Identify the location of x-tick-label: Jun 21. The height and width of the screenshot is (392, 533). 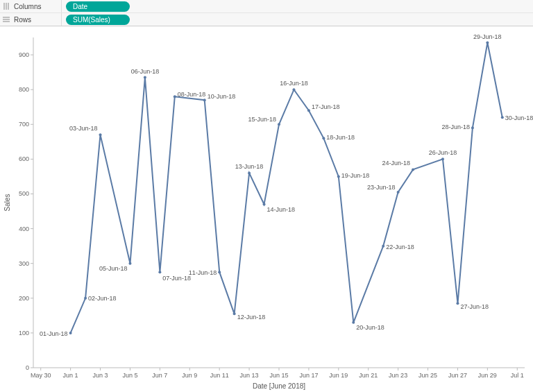
(368, 375).